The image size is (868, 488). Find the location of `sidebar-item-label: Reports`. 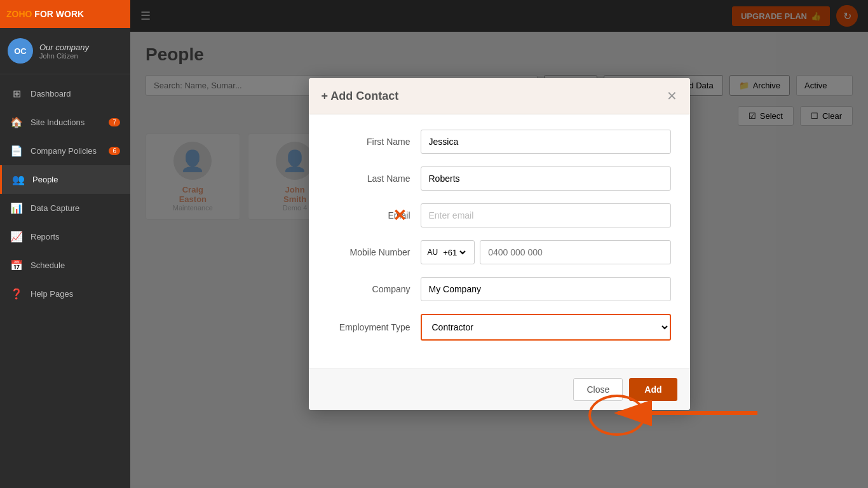

sidebar-item-label: Reports is located at coordinates (45, 236).